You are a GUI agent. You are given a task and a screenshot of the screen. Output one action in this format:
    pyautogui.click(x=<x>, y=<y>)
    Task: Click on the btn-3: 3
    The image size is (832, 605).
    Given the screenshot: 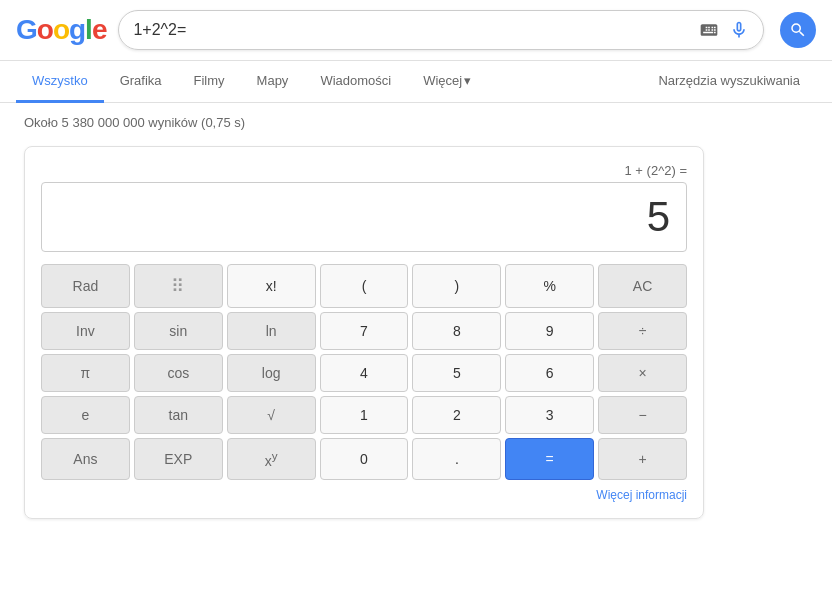 What is the action you would take?
    pyautogui.click(x=550, y=415)
    